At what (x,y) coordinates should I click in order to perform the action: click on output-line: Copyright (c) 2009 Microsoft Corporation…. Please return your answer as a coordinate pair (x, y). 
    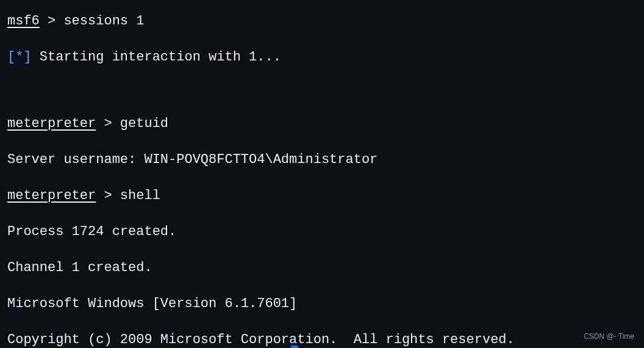
    Looking at the image, I should click on (322, 339).